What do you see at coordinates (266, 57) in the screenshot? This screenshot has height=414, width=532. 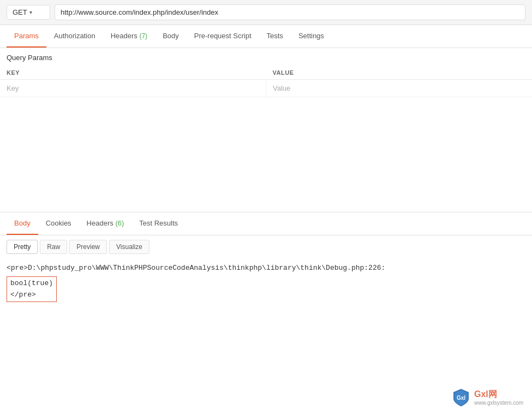 I see `query-params-title: Query Params` at bounding box center [266, 57].